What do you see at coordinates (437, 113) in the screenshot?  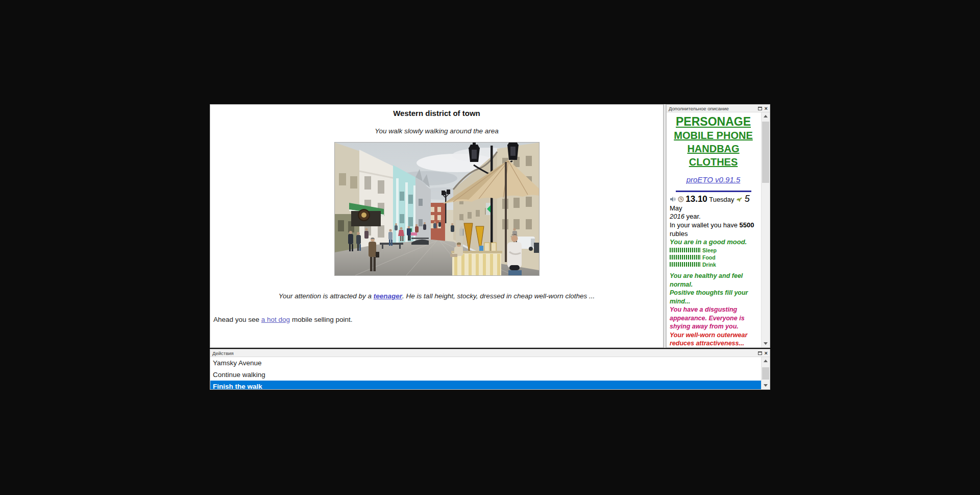 I see `location-title: Western district of town` at bounding box center [437, 113].